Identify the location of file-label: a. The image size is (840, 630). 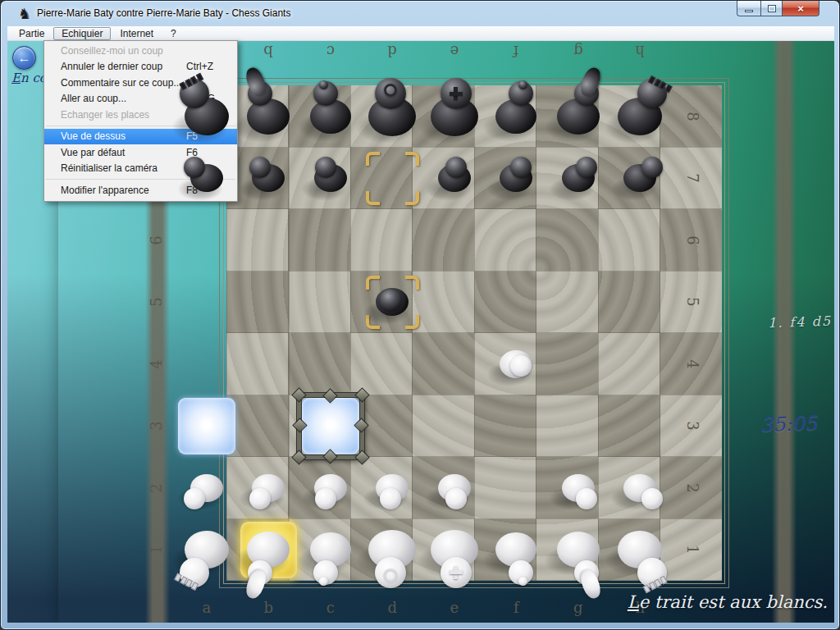
(207, 608).